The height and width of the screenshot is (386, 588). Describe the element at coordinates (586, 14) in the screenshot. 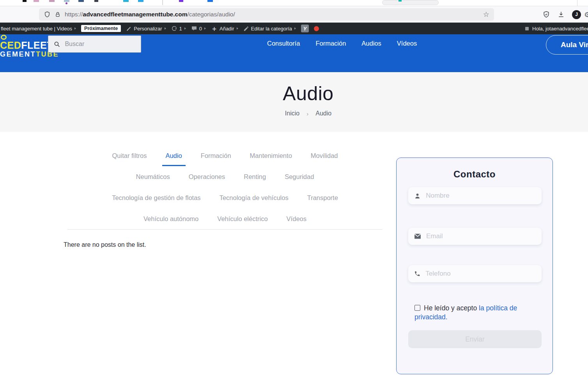

I see `extension-icon: ⚙` at that location.